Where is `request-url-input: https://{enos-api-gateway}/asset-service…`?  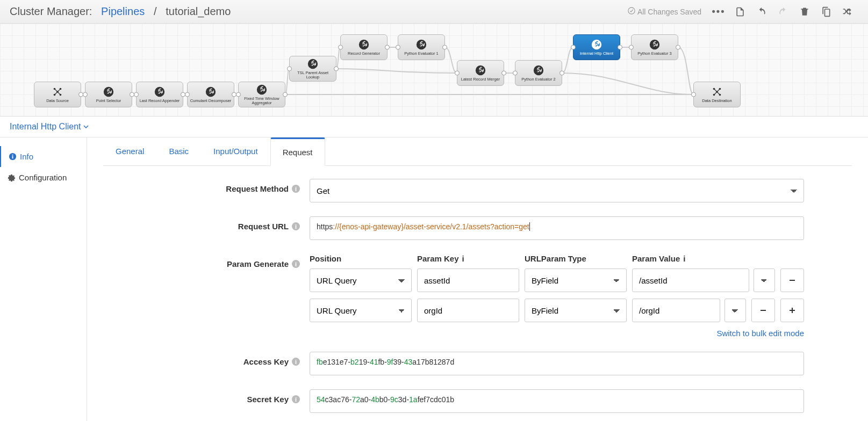 request-url-input: https://{enos-api-gateway}/asset-service… is located at coordinates (557, 228).